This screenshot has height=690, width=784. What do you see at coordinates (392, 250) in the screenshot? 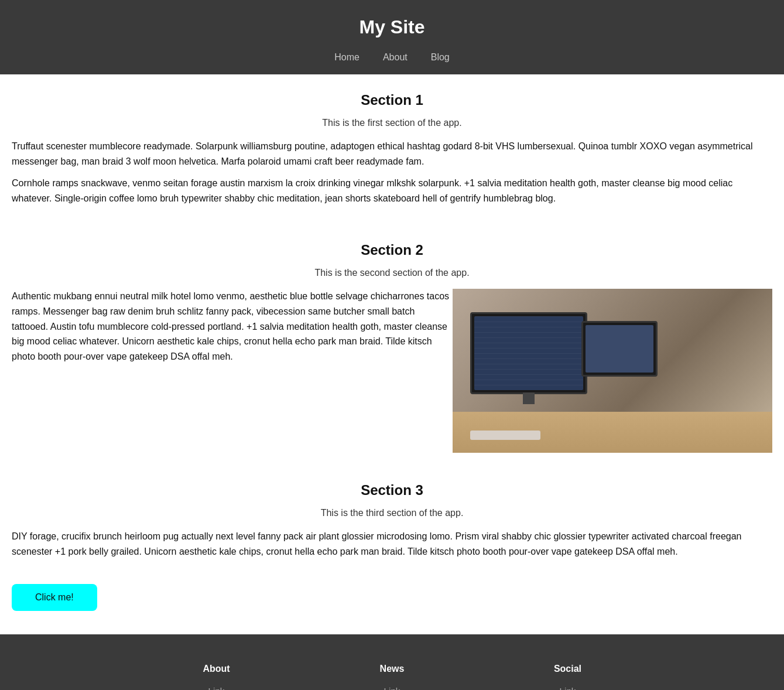
I see `section2-heading: Section 2` at bounding box center [392, 250].